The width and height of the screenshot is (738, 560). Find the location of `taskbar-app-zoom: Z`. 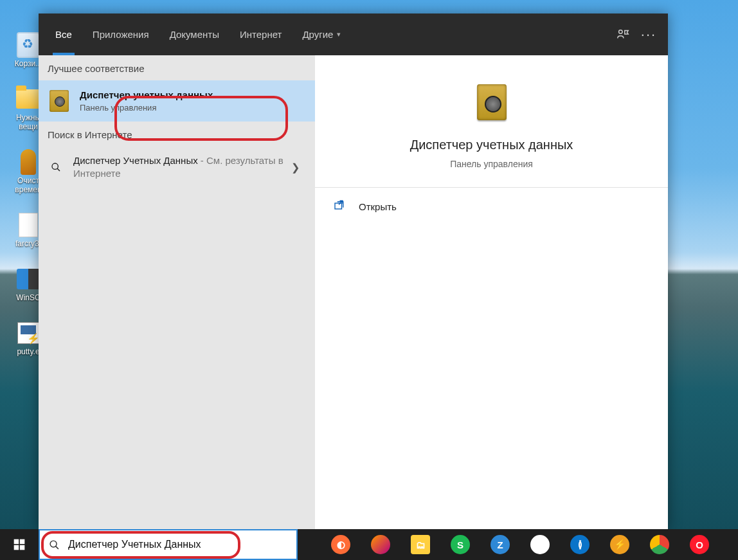

taskbar-app-zoom: Z is located at coordinates (500, 545).